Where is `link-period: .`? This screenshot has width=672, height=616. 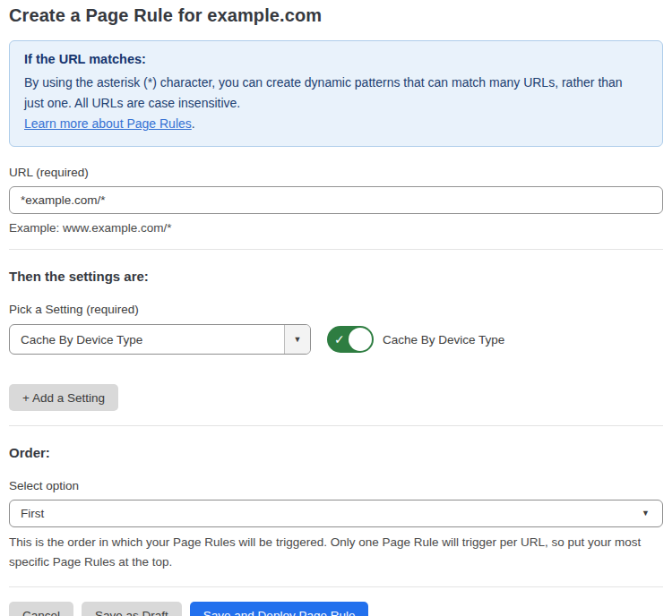
link-period: . is located at coordinates (194, 124).